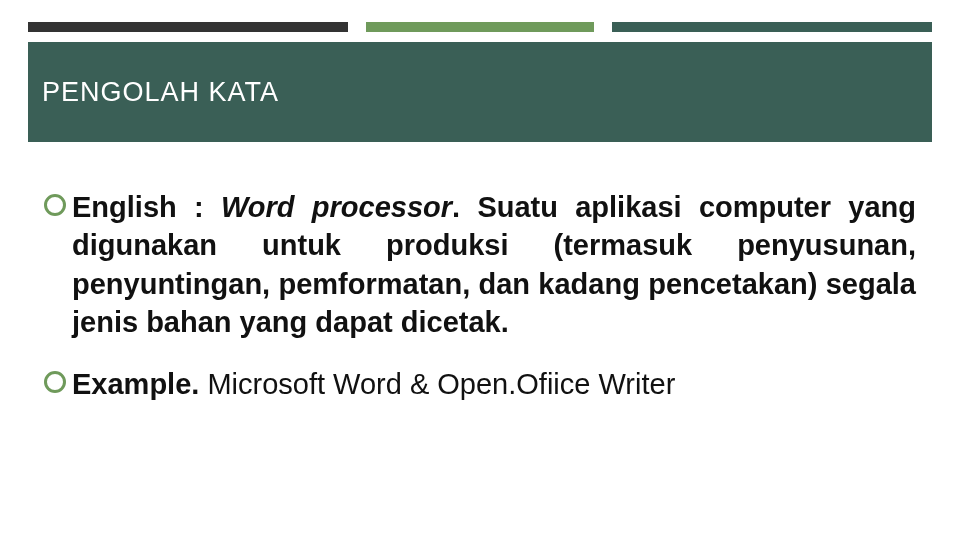 This screenshot has height=540, width=960. What do you see at coordinates (146, 207) in the screenshot?
I see `text-prefix: English :` at bounding box center [146, 207].